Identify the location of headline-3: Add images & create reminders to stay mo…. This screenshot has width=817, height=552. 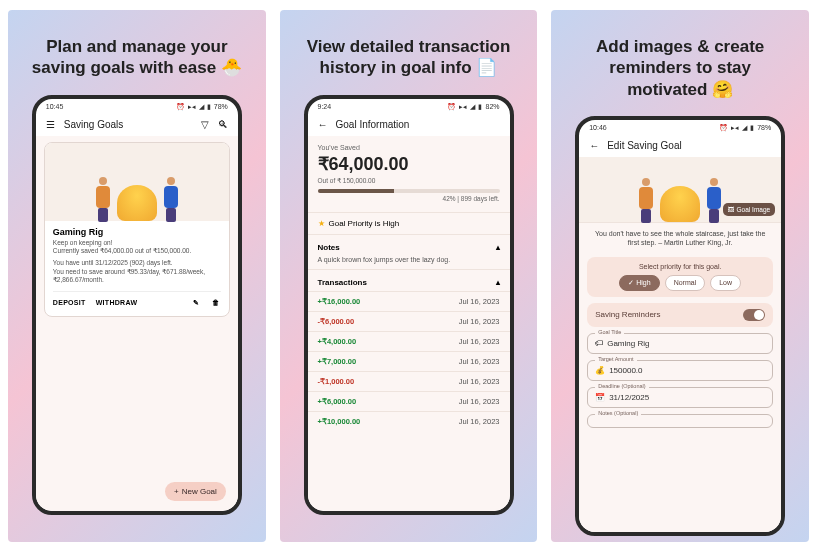
(680, 63).